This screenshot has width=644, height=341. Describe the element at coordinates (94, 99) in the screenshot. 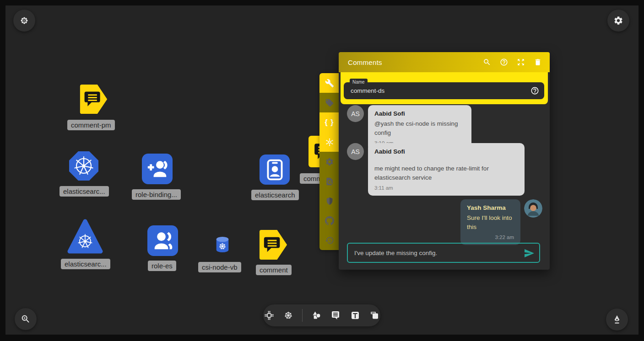

I see `node-comment-pm` at that location.